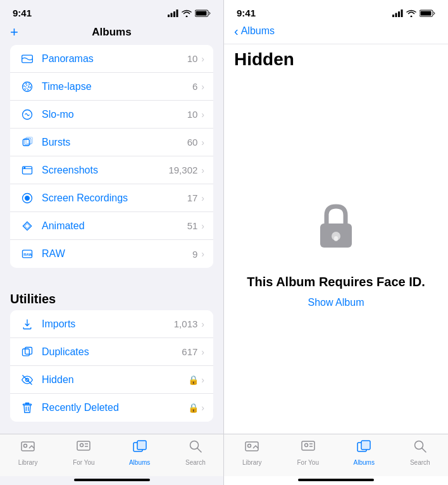  Describe the element at coordinates (336, 282) in the screenshot. I see `require-face-id-title: This Album Requires Face ID.` at that location.